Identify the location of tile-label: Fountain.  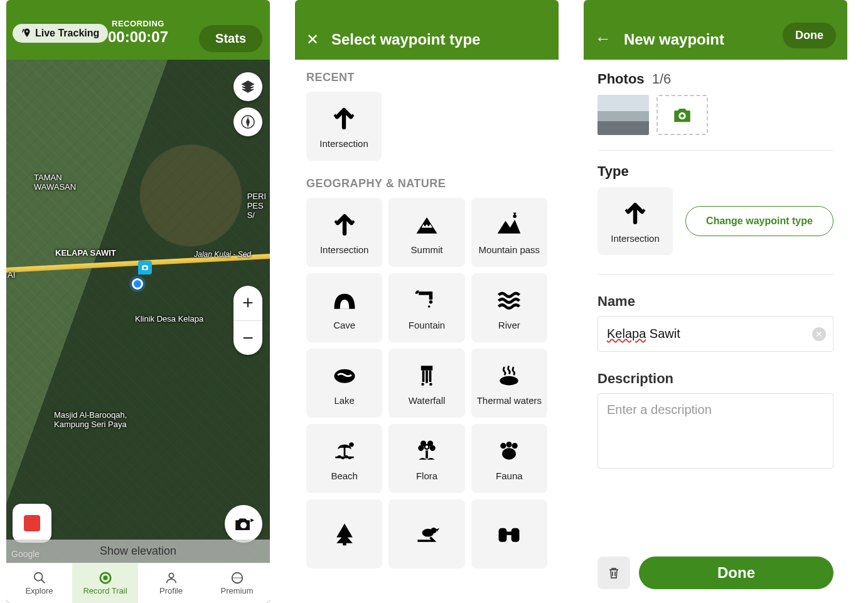
(427, 325).